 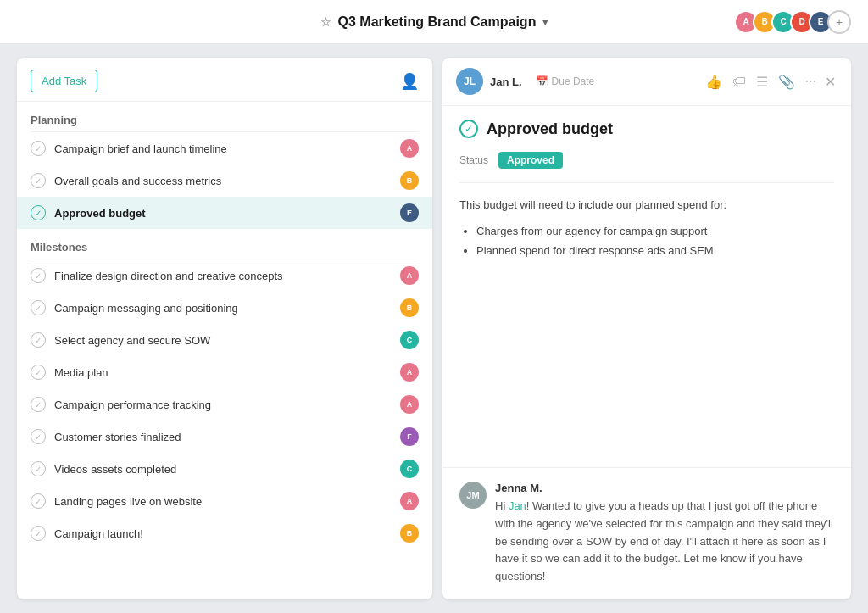 I want to click on comment-row: JM Jenna M. Hi Jan! Wanted to give you a…, so click(x=647, y=534).